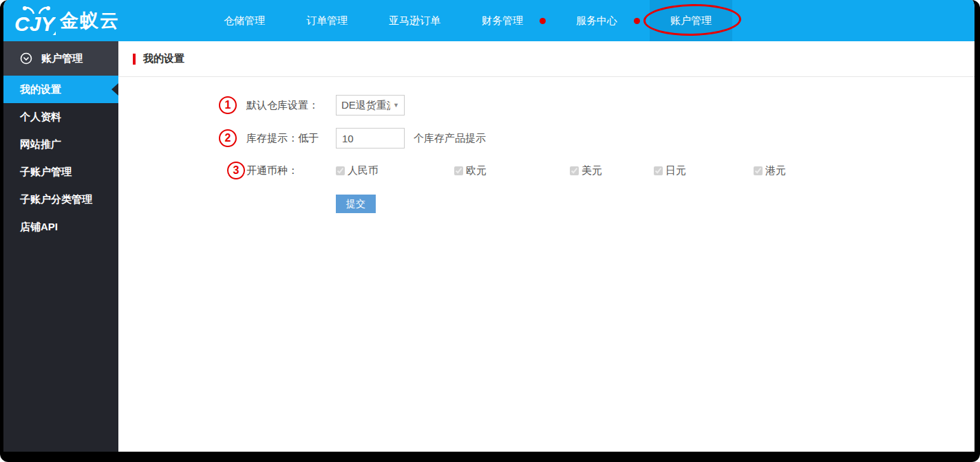 The image size is (980, 462). What do you see at coordinates (476, 170) in the screenshot?
I see `eur-label: 欧元` at bounding box center [476, 170].